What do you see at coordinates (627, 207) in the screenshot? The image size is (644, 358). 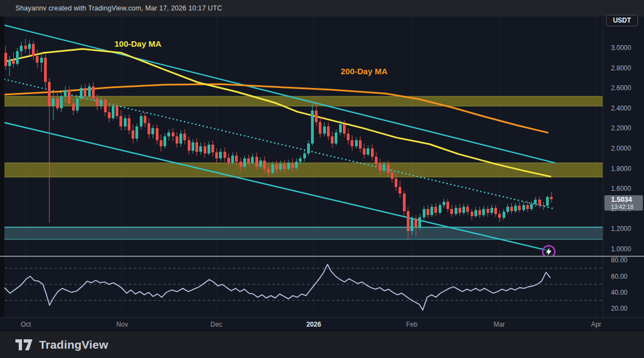 I see `countdown-timer: 13:42:18` at bounding box center [627, 207].